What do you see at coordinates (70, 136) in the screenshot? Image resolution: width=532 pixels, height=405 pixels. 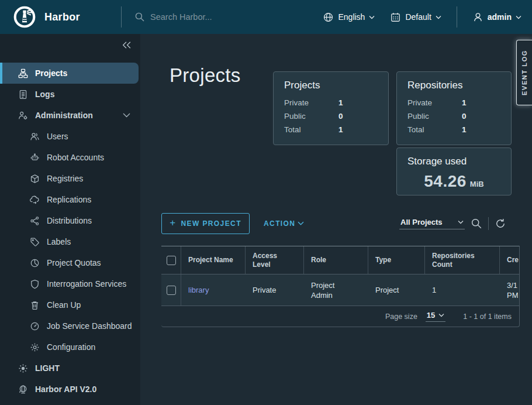 I see `sidebar-item-users: Users` at bounding box center [70, 136].